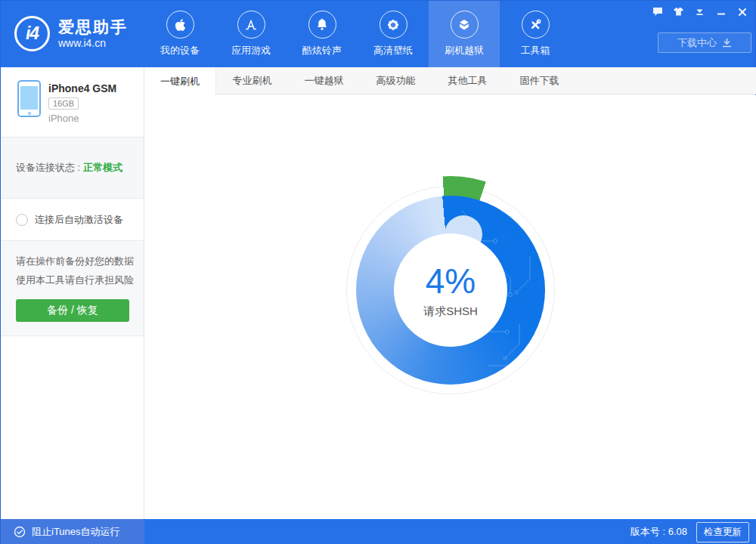 The height and width of the screenshot is (544, 756). Describe the element at coordinates (535, 34) in the screenshot. I see `nav-item-toolbox: 工具箱` at that location.